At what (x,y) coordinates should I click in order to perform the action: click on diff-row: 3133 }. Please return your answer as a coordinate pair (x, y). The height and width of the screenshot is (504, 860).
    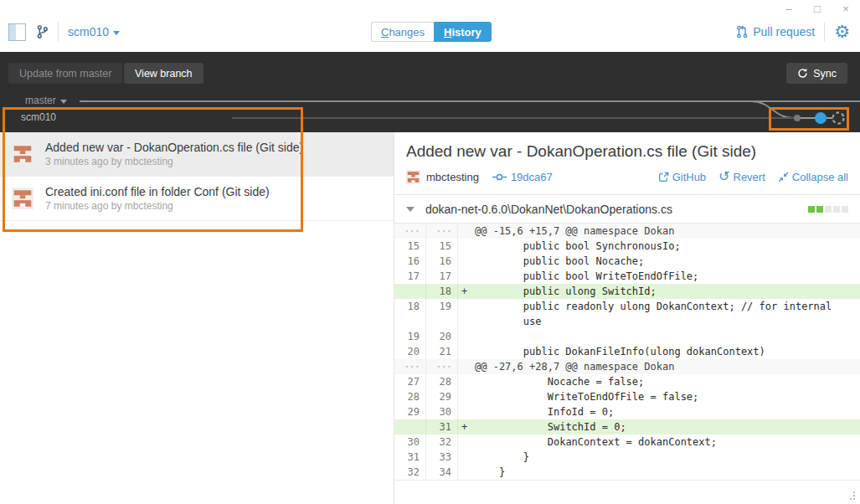
    Looking at the image, I should click on (627, 457).